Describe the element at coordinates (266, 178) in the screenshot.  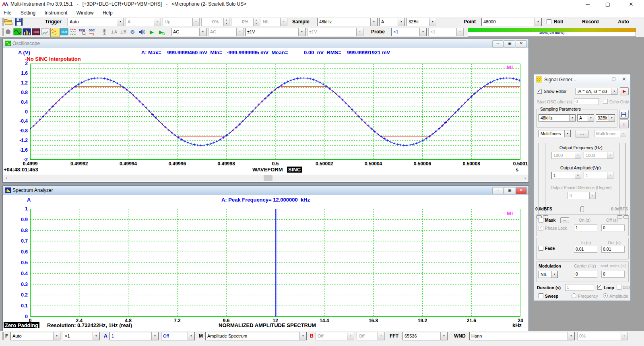
I see `oscilloscope-scrollbar: ‹ ›` at that location.